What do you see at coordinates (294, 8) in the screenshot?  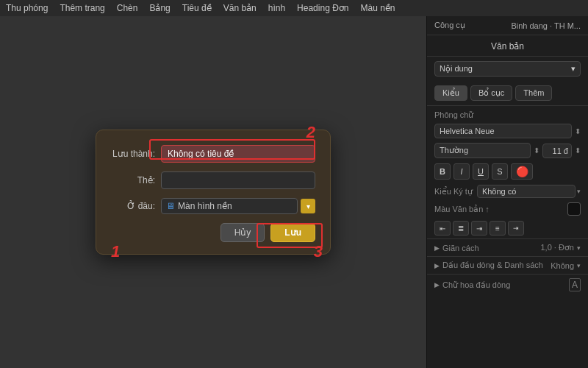 I see `menu-bar: Thu phóng Thêm trang Chèn Bảng Tiêu đề V…` at bounding box center [294, 8].